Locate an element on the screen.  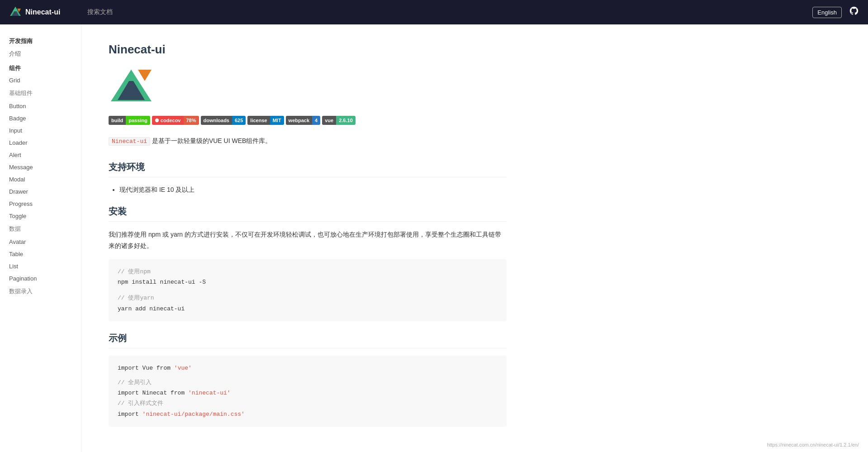
sidebar-item-drawer: Drawer is located at coordinates (41, 192).